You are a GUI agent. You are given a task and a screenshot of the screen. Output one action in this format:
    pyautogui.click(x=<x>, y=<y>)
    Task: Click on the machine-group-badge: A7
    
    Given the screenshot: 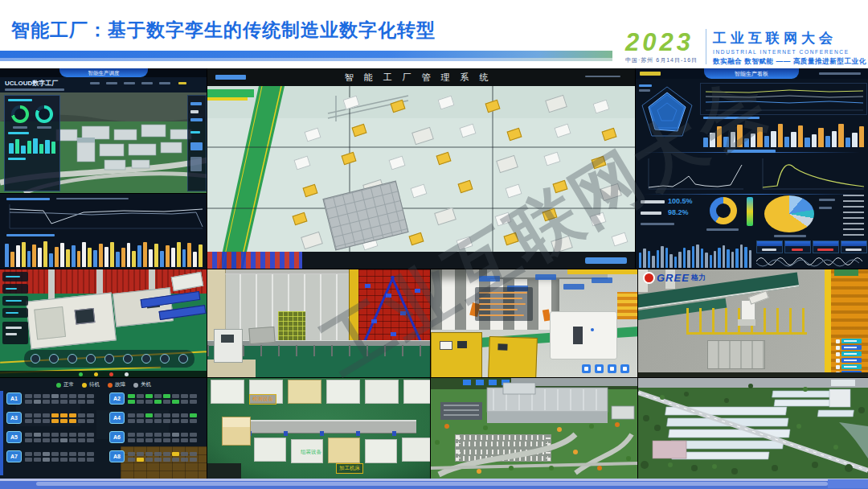 What is the action you would take?
    pyautogui.click(x=14, y=457)
    